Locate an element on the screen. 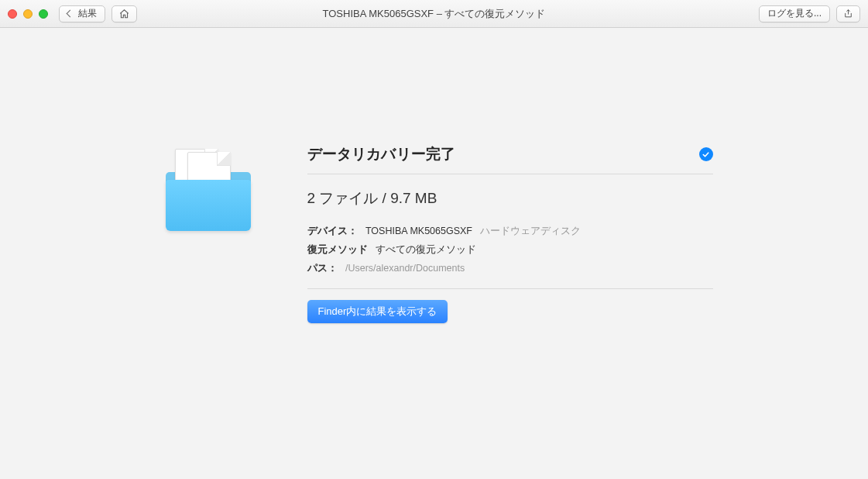  home-button is located at coordinates (124, 14).